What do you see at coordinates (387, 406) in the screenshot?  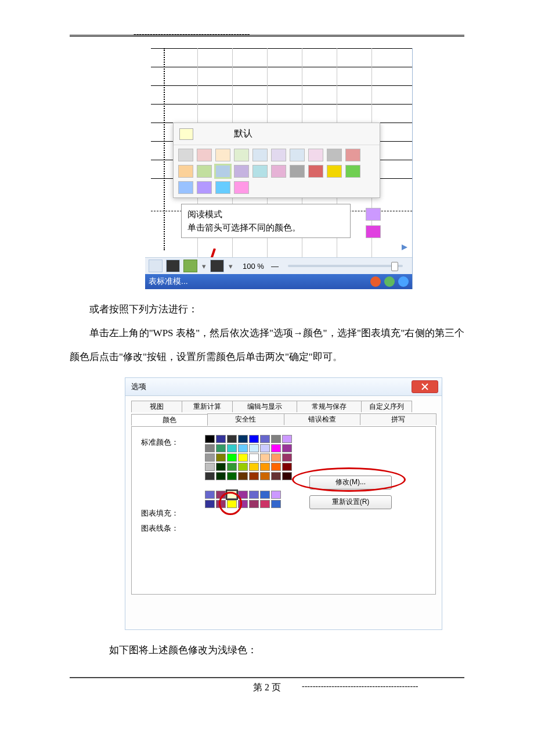 I see `tab-4: 自定义序列` at bounding box center [387, 406].